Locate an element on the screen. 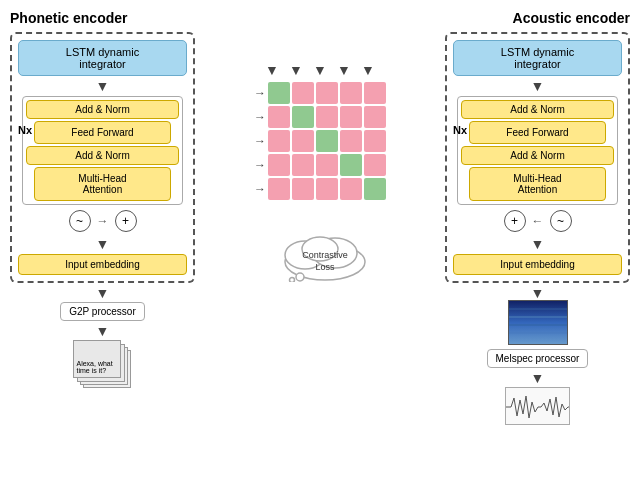  acoustic-wave-symbol: ~ is located at coordinates (561, 221).